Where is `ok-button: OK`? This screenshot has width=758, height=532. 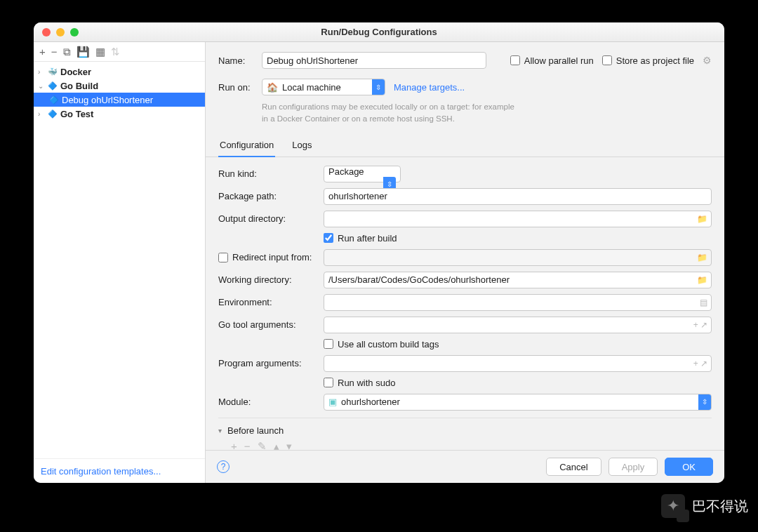 ok-button: OK is located at coordinates (689, 467).